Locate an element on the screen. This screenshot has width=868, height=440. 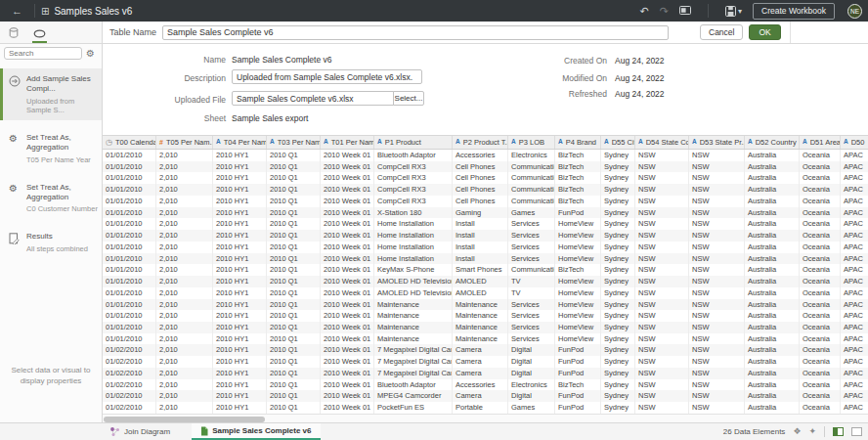
step-title: Results is located at coordinates (57, 237).